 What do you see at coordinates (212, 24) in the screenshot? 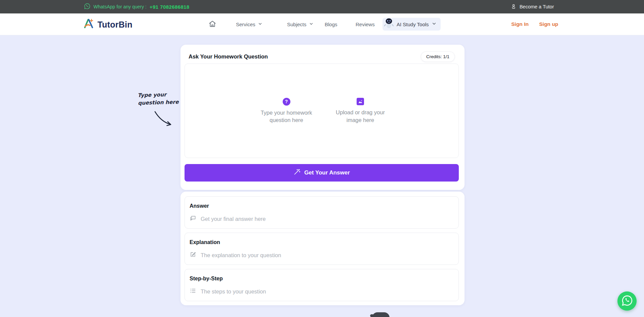
I see `home-icon` at bounding box center [212, 24].